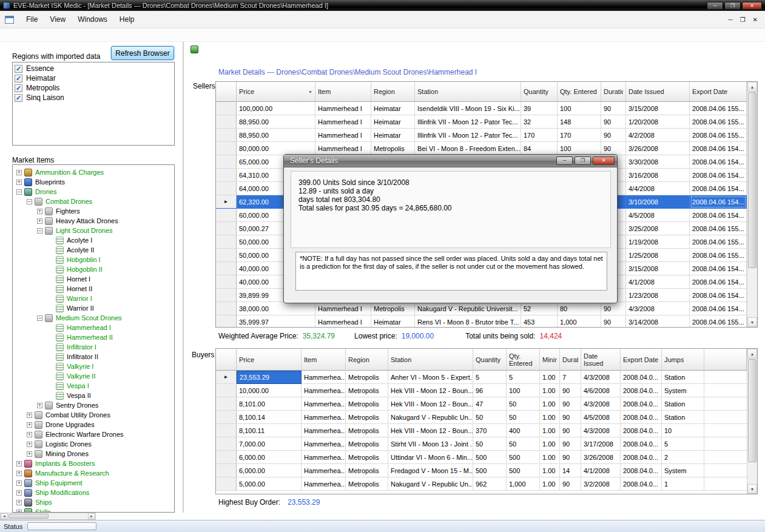  What do you see at coordinates (490, 377) in the screenshot?
I see `cell-qty: 5` at bounding box center [490, 377].